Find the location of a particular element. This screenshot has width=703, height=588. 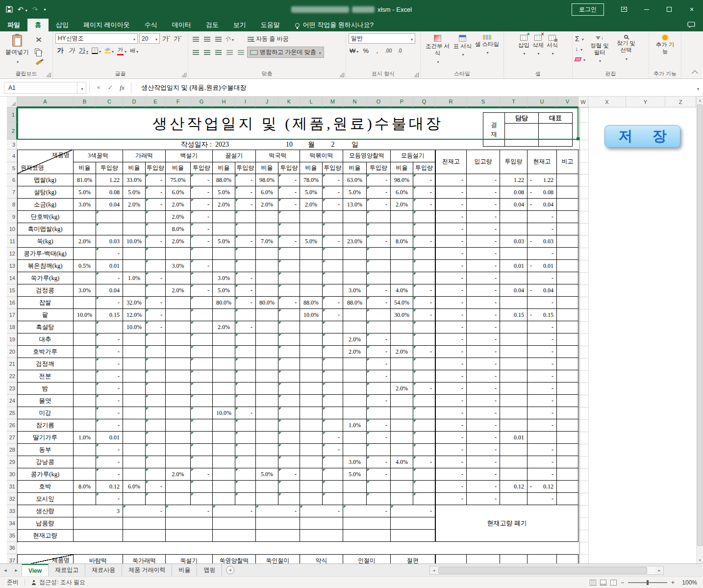

column-header-E: E is located at coordinates (156, 102).